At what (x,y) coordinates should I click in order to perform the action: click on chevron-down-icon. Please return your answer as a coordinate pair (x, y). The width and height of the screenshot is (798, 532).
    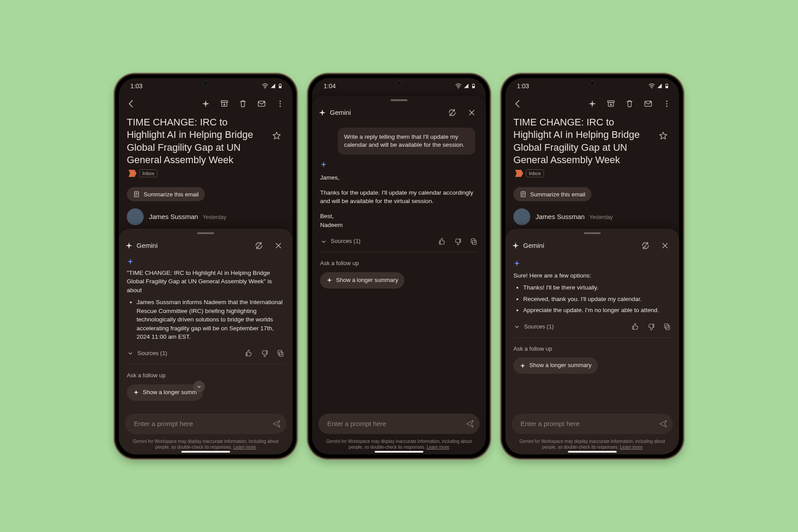
    Looking at the image, I should click on (324, 242).